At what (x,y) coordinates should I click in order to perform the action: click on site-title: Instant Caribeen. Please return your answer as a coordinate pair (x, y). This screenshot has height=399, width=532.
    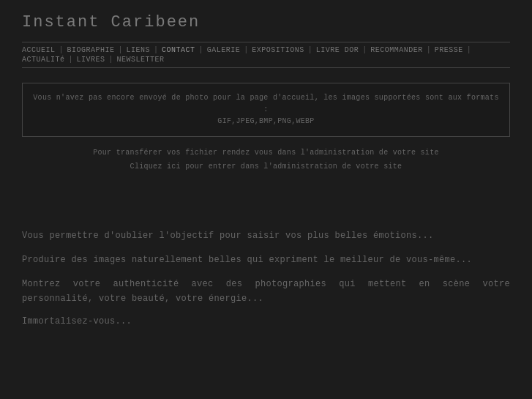
    Looking at the image, I should click on (266, 22).